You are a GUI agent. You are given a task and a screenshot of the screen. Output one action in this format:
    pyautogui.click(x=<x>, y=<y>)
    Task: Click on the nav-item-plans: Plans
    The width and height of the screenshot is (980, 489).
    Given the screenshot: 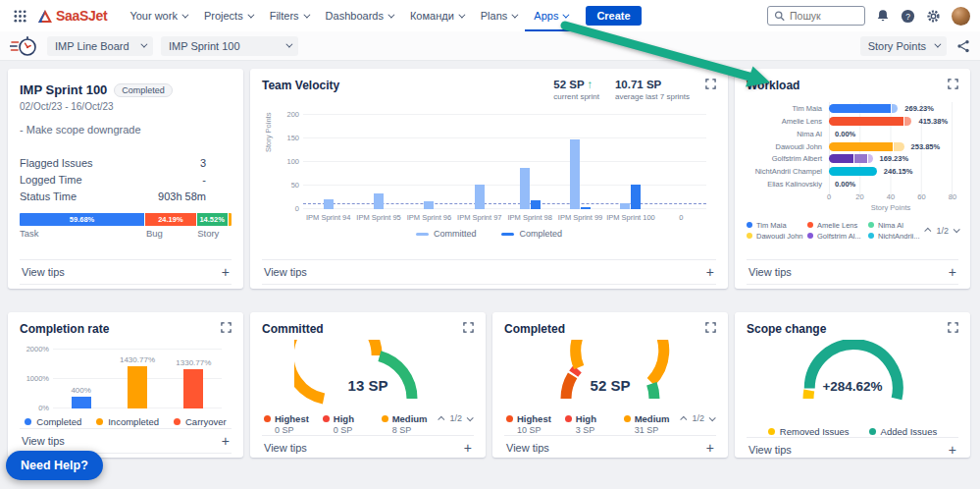 What is the action you would take?
    pyautogui.click(x=498, y=16)
    